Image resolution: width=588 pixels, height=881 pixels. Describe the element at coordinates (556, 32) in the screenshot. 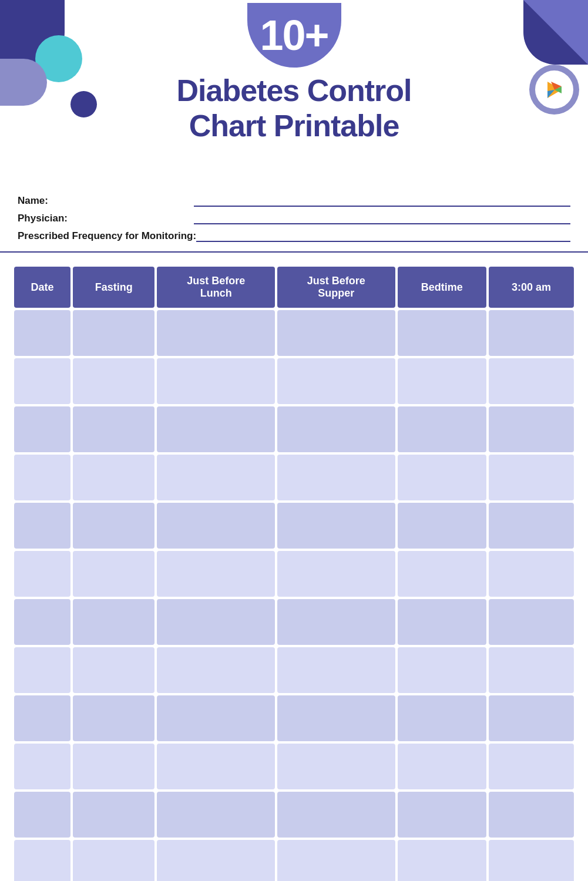

I see `decor-tr-triangle` at that location.